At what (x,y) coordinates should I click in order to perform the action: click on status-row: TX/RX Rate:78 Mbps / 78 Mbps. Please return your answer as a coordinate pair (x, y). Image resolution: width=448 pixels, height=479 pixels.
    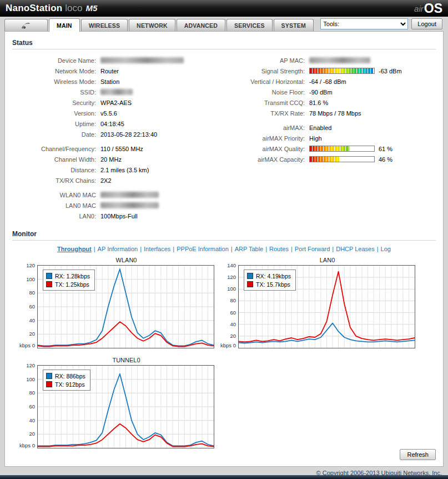
    Looking at the image, I should click on (332, 113).